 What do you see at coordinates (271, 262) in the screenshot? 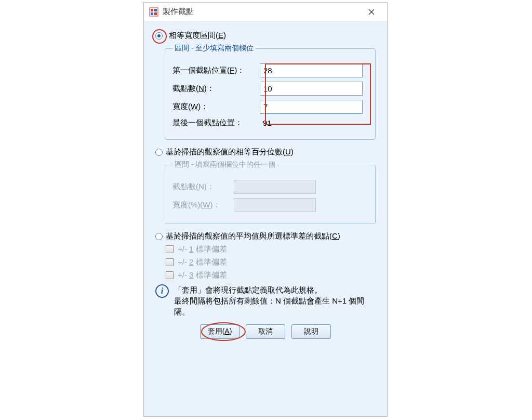
I see `chk-sd2-row: +/- 2 標準偏差` at bounding box center [271, 262].